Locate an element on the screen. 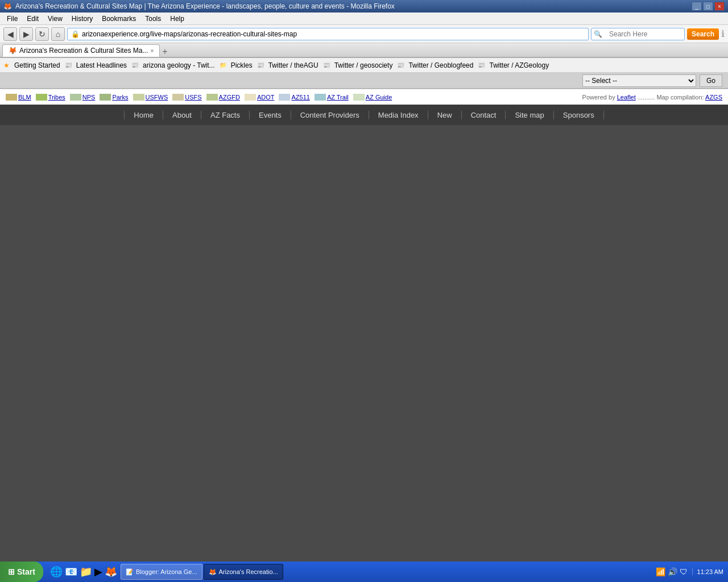 This screenshot has height=582, width=728. go-button: Go is located at coordinates (711, 81).